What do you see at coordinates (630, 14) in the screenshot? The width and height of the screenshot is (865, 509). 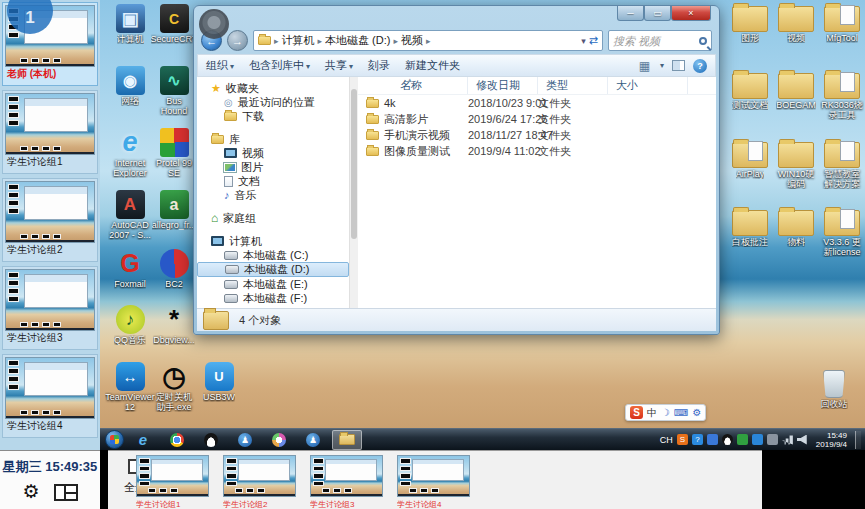 I see `minimize-button: ─` at bounding box center [630, 14].